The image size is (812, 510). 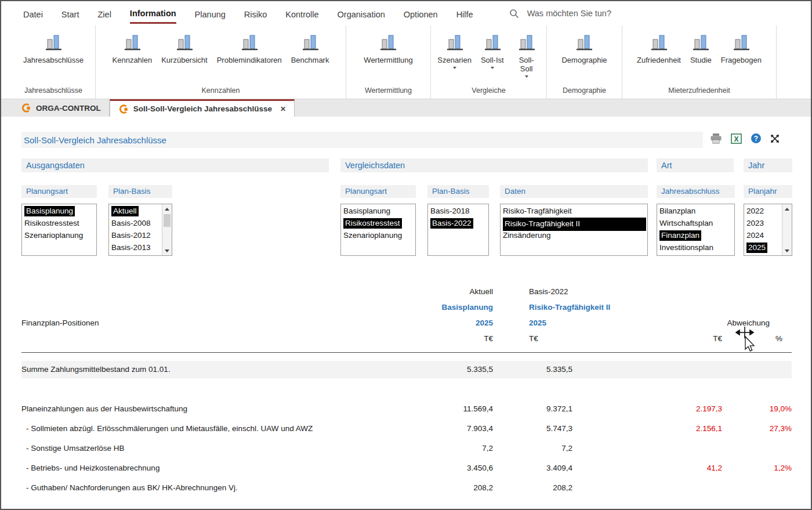 What do you see at coordinates (696, 248) in the screenshot?
I see `listbox-option: Investitionsplan` at bounding box center [696, 248].